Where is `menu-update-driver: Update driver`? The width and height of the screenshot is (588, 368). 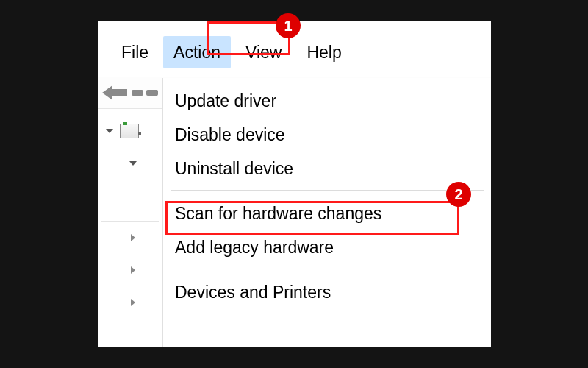 menu-update-driver: Update driver is located at coordinates (327, 101).